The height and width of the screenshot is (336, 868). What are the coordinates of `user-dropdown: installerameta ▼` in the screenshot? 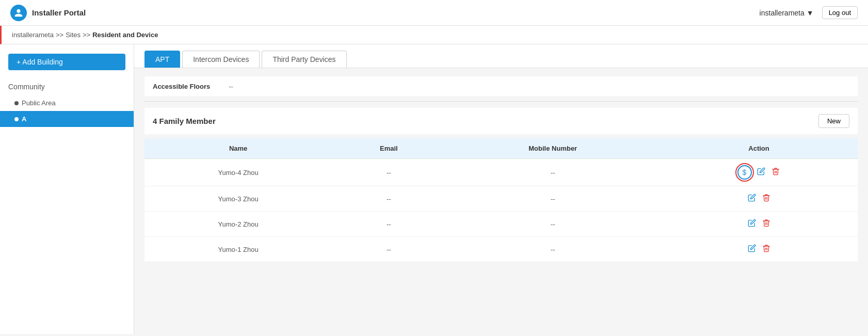 It's located at (786, 13).